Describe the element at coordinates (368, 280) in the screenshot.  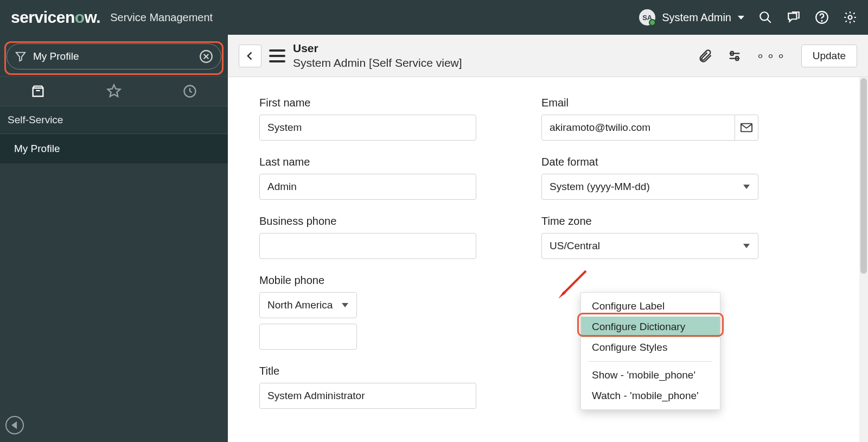
I see `mobile-phone-label: Mobile phone` at that location.